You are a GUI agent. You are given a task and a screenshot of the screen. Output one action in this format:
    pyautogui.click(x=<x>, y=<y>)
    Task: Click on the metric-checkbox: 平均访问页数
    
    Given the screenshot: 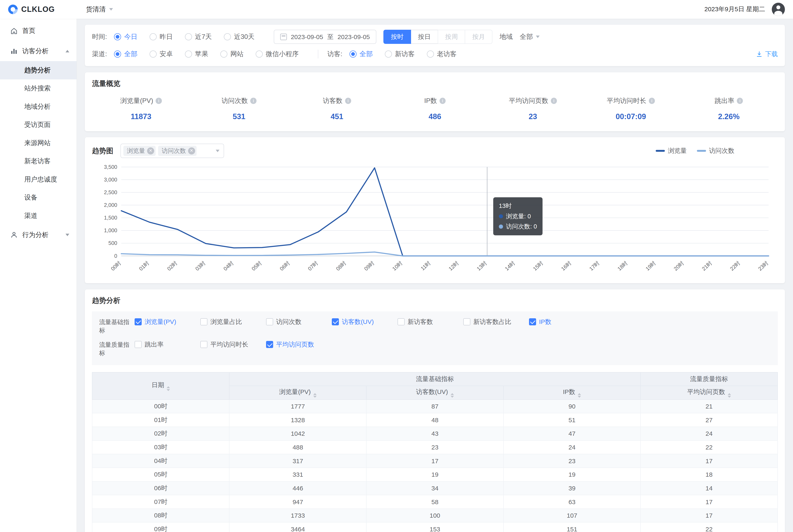 What is the action you would take?
    pyautogui.click(x=299, y=345)
    